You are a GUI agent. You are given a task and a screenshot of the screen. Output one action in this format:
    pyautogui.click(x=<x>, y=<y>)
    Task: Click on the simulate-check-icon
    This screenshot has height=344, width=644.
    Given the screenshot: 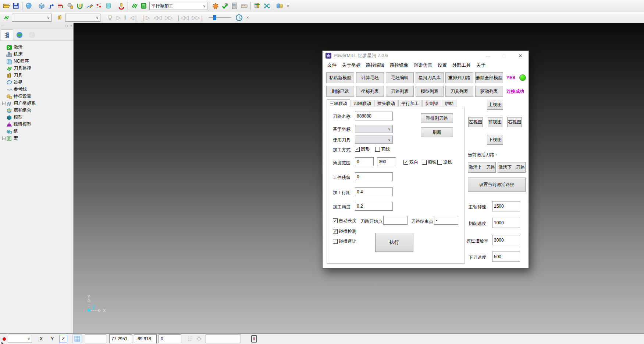 What is the action you would take?
    pyautogui.click(x=225, y=6)
    